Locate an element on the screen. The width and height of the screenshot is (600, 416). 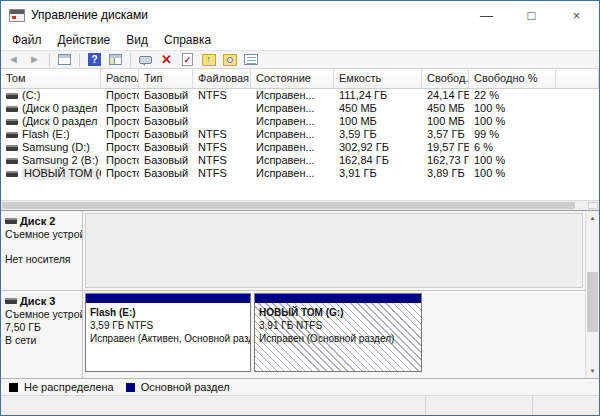
column-header-volume: Том is located at coordinates (51, 78).